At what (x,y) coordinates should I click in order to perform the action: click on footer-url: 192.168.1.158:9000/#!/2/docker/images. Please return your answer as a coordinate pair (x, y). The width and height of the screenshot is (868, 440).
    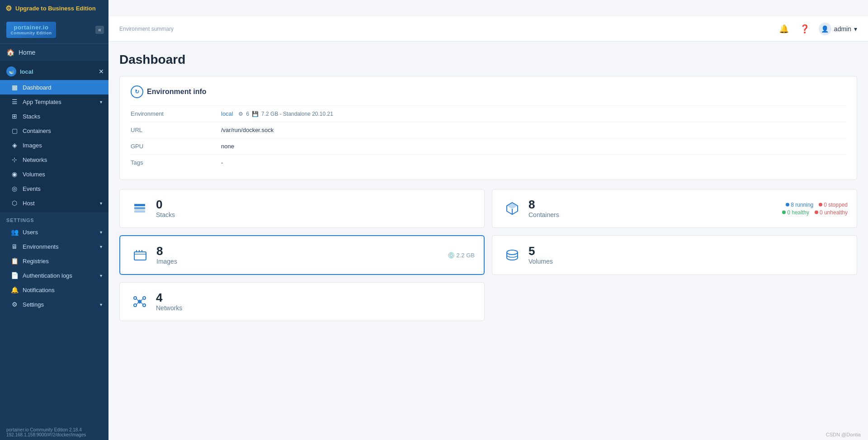
    Looking at the image, I should click on (46, 435).